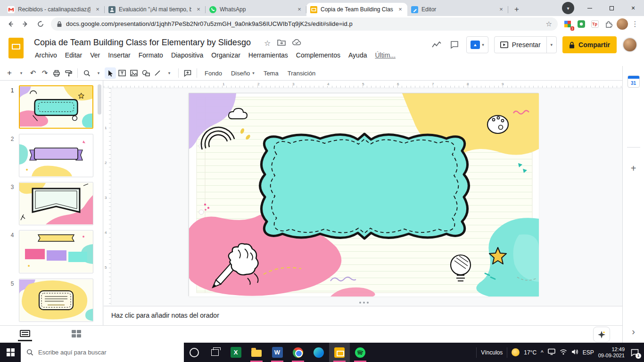 This screenshot has width=644, height=362. I want to click on taskbar-search-box: Escribe aquí para buscar, so click(102, 353).